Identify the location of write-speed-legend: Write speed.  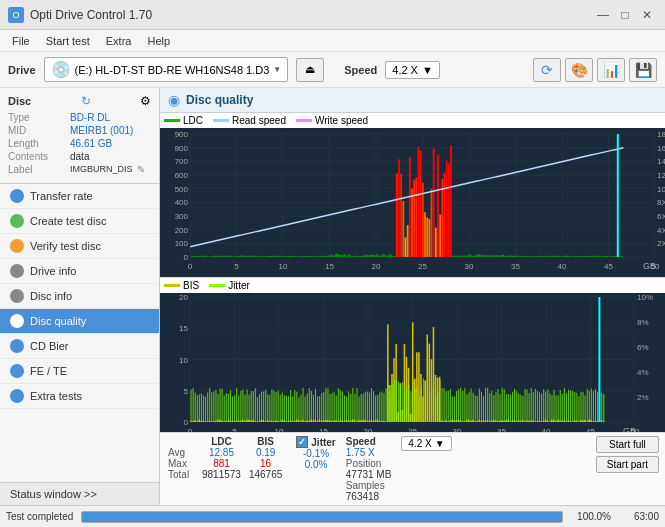
(332, 120).